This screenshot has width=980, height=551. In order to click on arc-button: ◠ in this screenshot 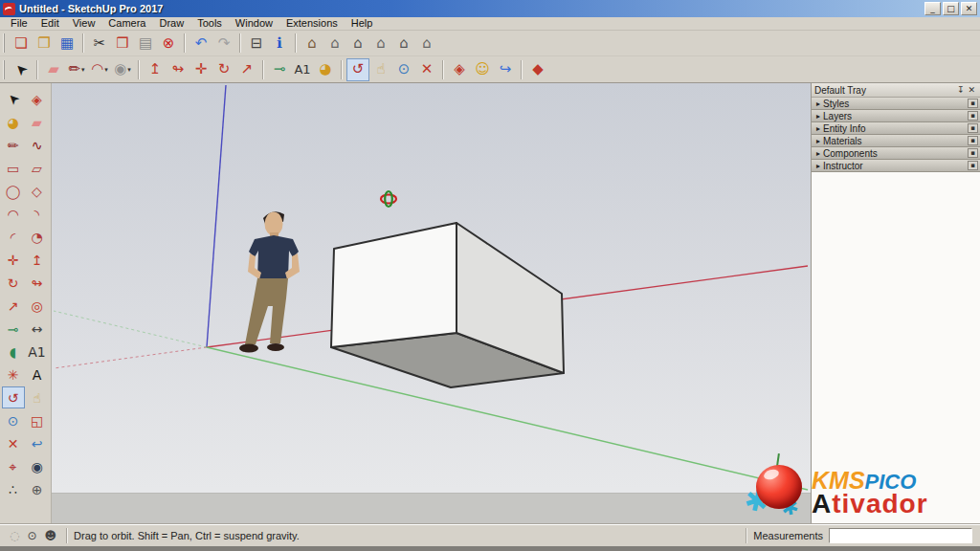, I will do `click(13, 214)`.